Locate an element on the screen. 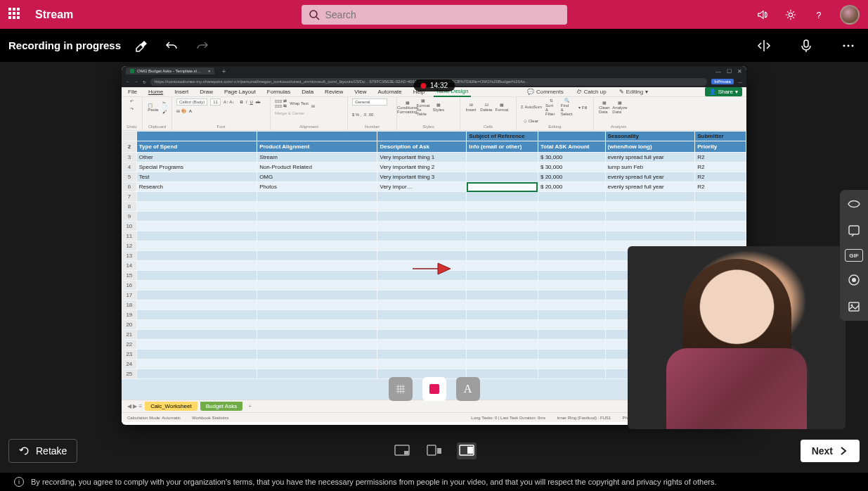 This screenshot has height=491, width=868. delete-cells-icon: ⊟Delete is located at coordinates (486, 107).